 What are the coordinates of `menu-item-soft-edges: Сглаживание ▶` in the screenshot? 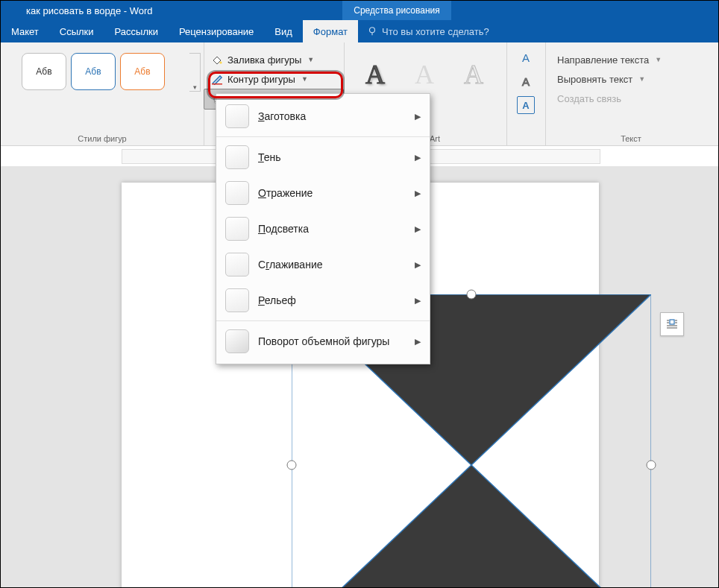 It's located at (323, 265).